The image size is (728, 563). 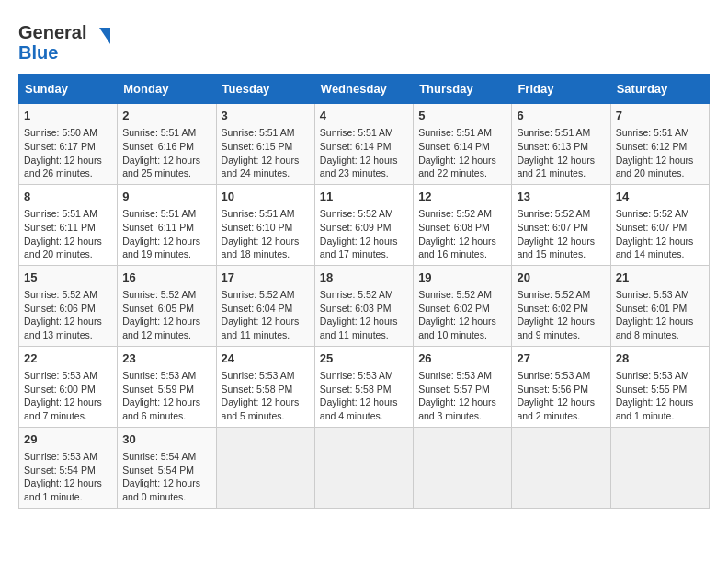 What do you see at coordinates (660, 305) in the screenshot?
I see `calendar-cell: 21Sunrise: 5:53 AMSunset: 6:01 PMDayligh…` at bounding box center [660, 305].